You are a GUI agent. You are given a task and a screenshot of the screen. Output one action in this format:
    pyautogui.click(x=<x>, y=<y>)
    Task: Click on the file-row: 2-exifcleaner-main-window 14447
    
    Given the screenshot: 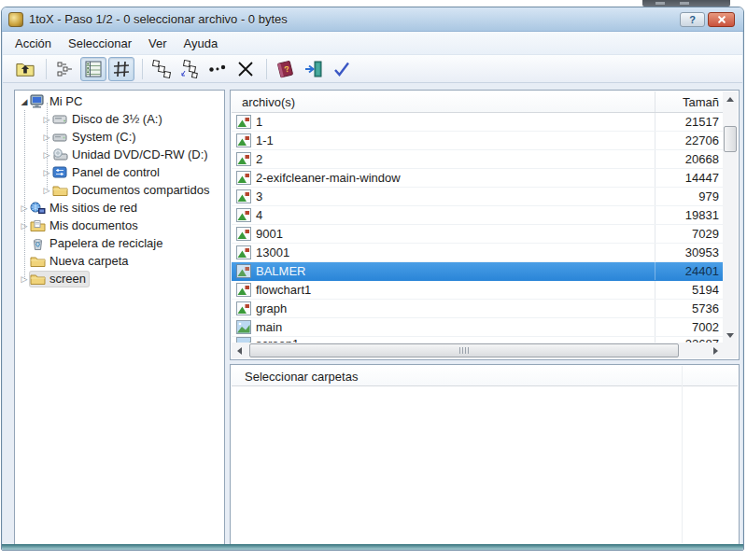 What is the action you would take?
    pyautogui.click(x=477, y=178)
    